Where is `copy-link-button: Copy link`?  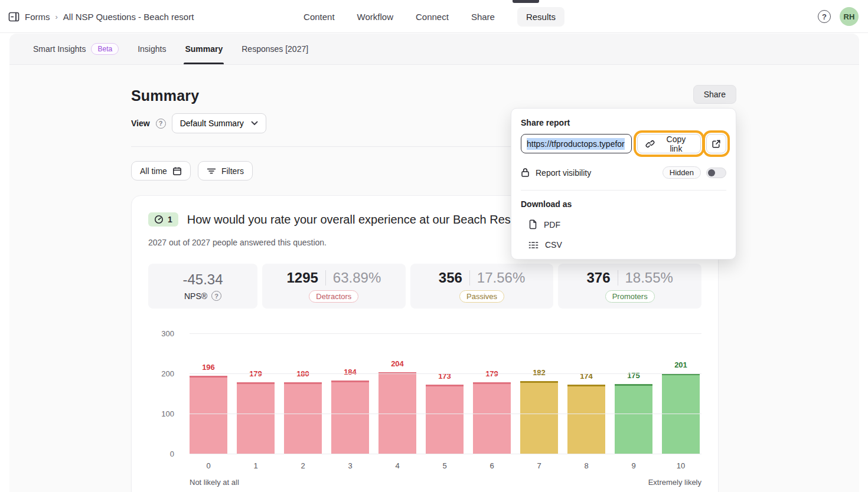 copy-link-button: Copy link is located at coordinates (669, 144).